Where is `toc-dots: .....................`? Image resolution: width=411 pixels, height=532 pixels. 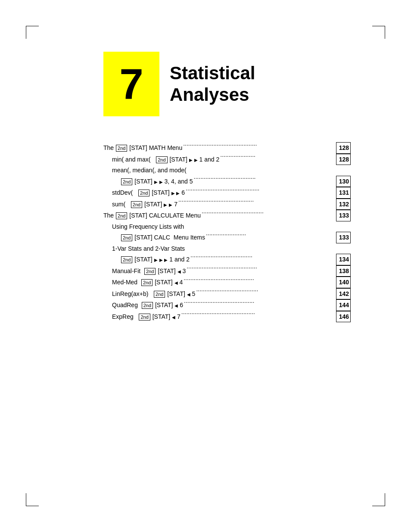 toc-dots: ..................... is located at coordinates (277, 158).